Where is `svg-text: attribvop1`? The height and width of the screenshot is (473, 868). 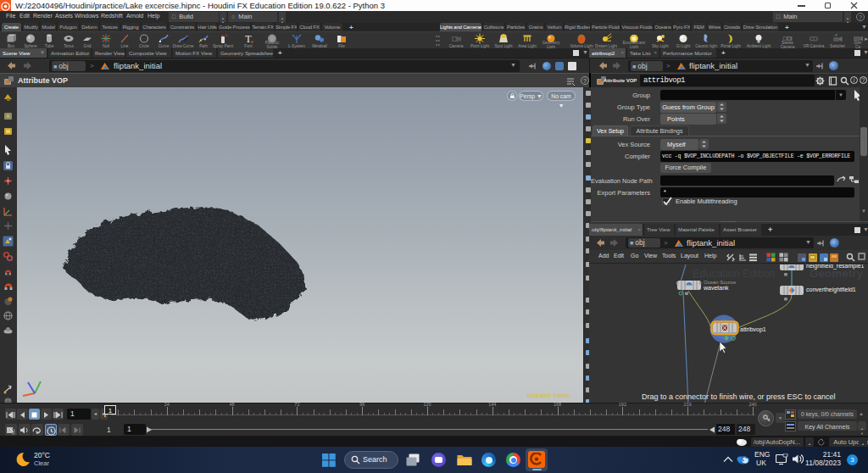 svg-text: attribvop1 is located at coordinates (753, 330).